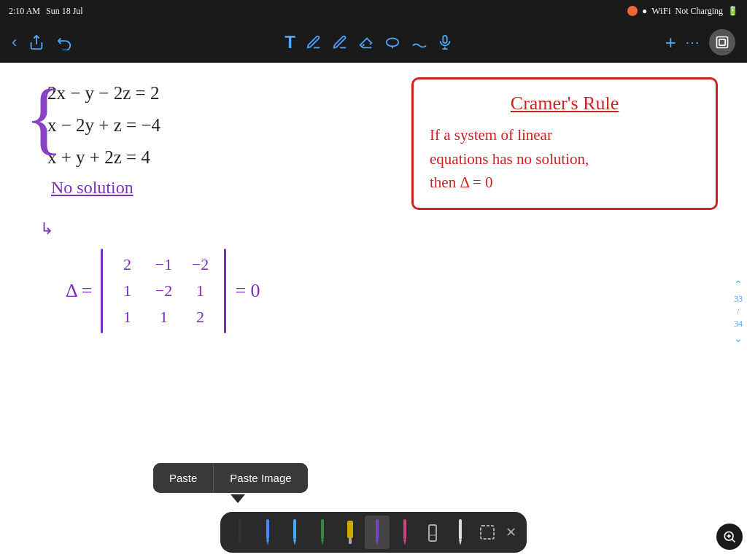 The height and width of the screenshot is (560, 747). I want to click on arrow-indicator: ↳, so click(47, 229).